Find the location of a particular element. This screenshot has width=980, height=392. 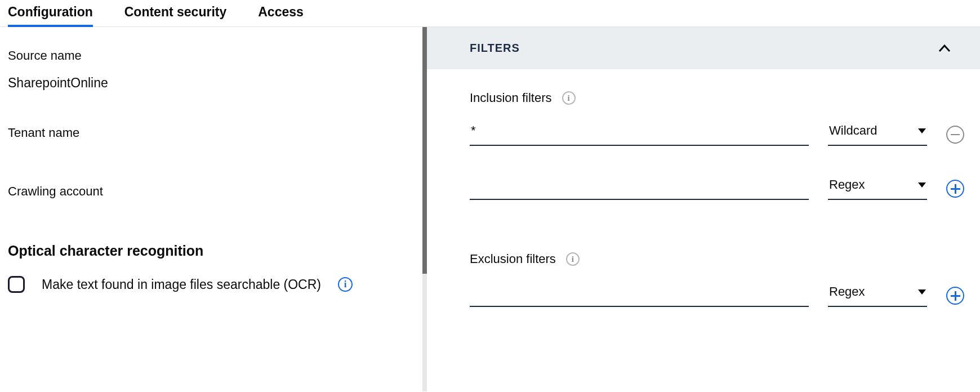

inclusion-filter-type-select: Regex is located at coordinates (877, 187).